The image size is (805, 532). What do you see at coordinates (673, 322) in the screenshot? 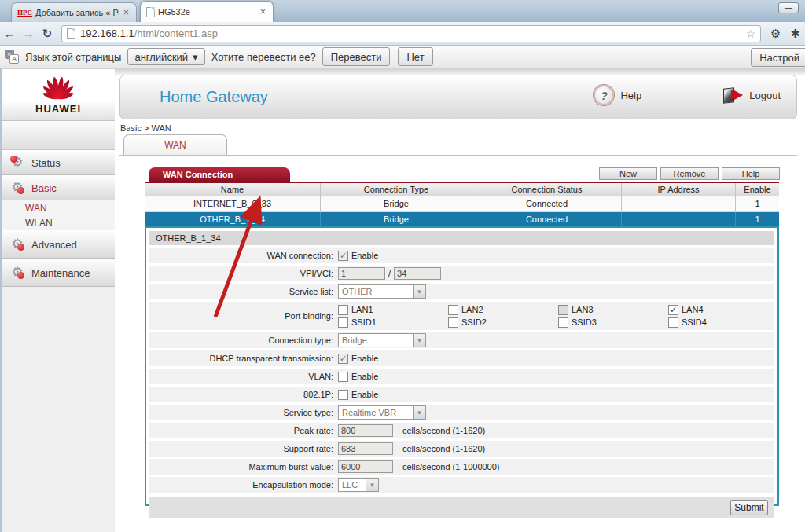
I see `ssid4-checkbox` at bounding box center [673, 322].